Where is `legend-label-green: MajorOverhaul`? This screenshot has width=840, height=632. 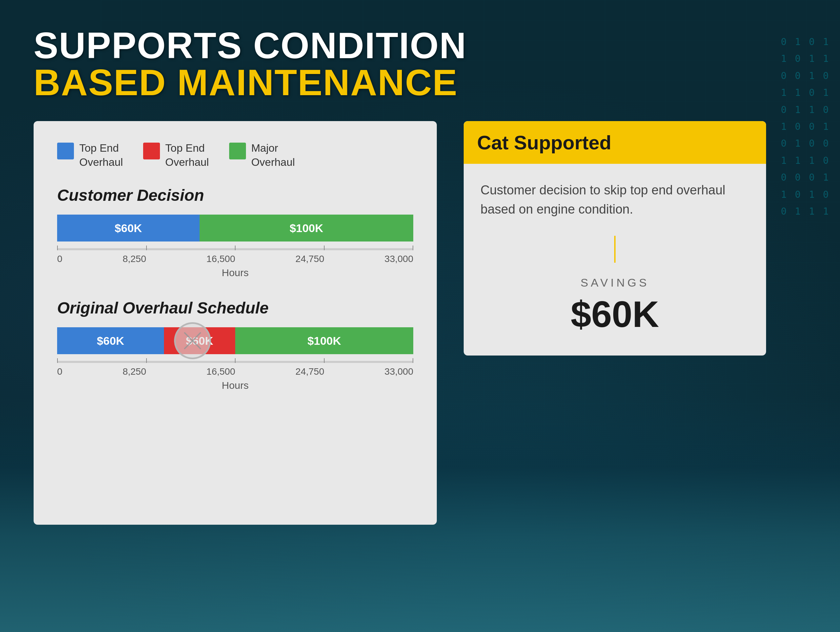
legend-label-green: MajorOverhaul is located at coordinates (273, 155).